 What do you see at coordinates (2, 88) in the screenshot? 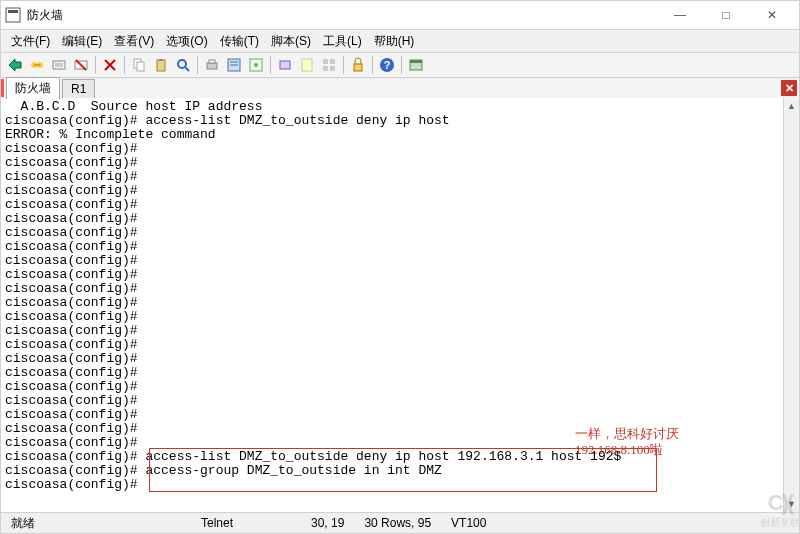
I see `active-indicator` at bounding box center [2, 88].